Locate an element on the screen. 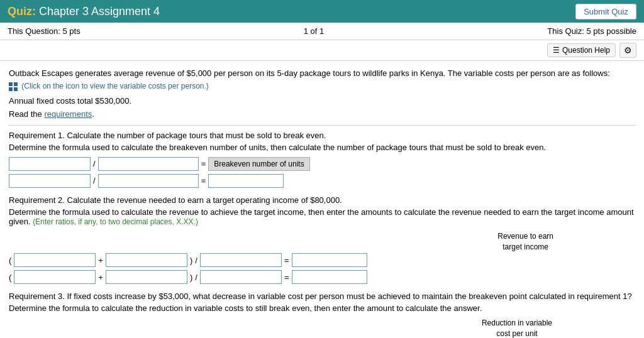 The height and width of the screenshot is (338, 644). quiz-title: Quiz: Chapter 3 Assignment 4 is located at coordinates (84, 11).